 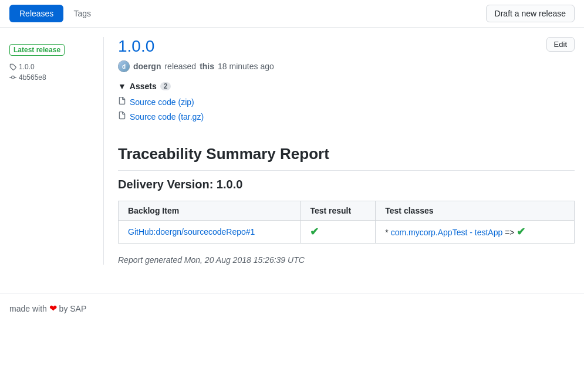 I want to click on assets-header: ▼ Assets 2, so click(x=346, y=86).